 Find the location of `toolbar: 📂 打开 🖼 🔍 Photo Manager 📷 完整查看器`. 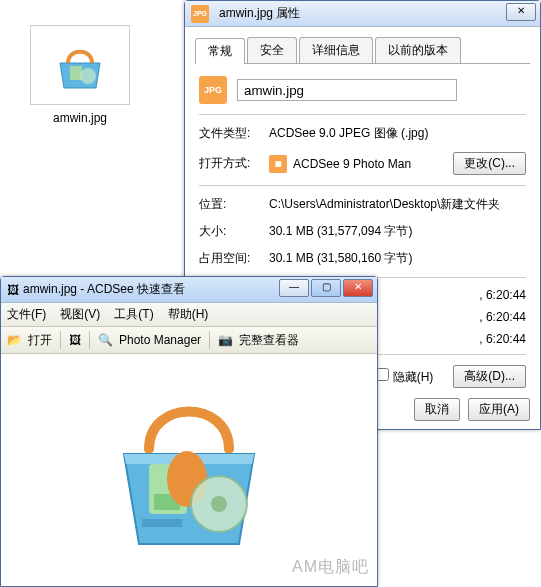

toolbar: 📂 打开 🖼 🔍 Photo Manager 📷 完整查看器 is located at coordinates (189, 340).